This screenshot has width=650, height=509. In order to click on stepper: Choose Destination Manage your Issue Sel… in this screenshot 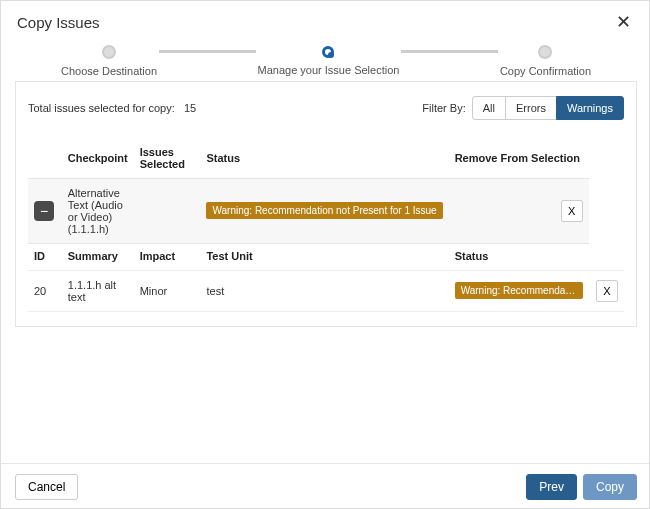, I will do `click(326, 61)`.